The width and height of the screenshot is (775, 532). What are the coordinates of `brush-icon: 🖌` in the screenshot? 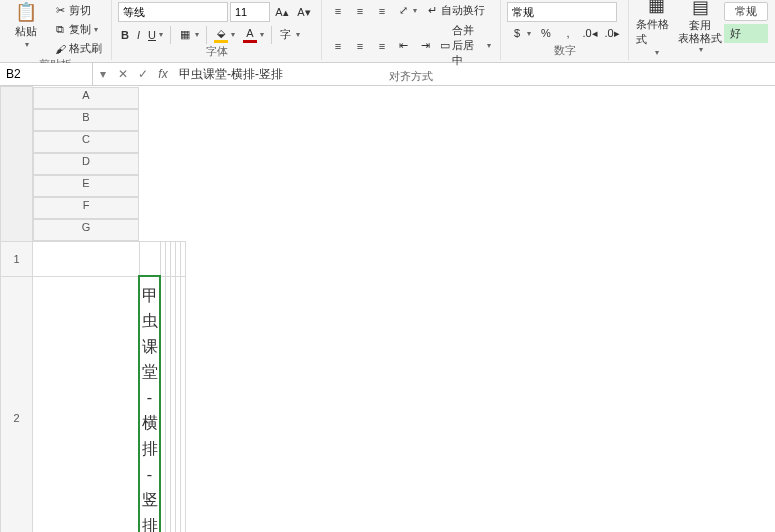 It's located at (60, 49).